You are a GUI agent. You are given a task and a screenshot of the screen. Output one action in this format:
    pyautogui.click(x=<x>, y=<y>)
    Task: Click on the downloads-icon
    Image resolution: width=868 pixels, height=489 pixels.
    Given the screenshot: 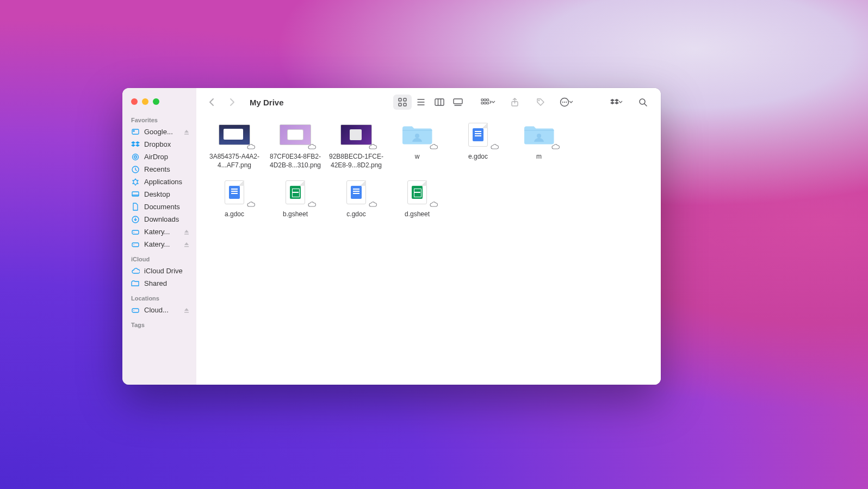 What is the action you would take?
    pyautogui.click(x=135, y=220)
    